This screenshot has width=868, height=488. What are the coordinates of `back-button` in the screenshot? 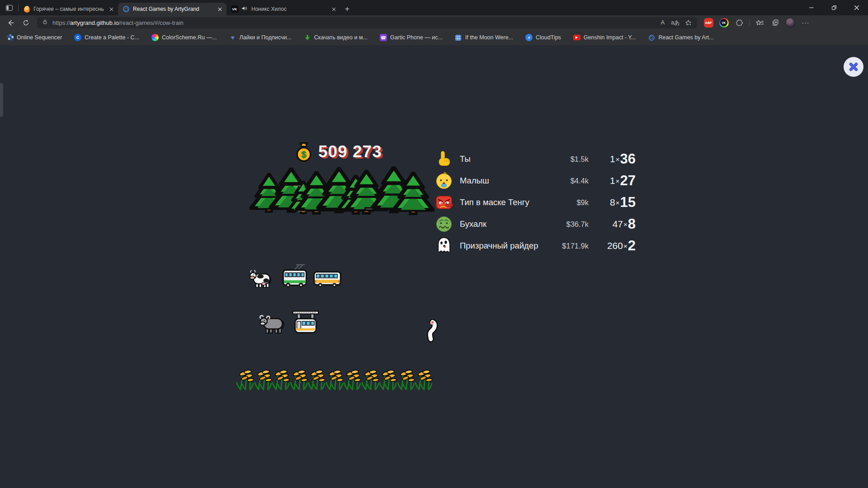 It's located at (10, 23).